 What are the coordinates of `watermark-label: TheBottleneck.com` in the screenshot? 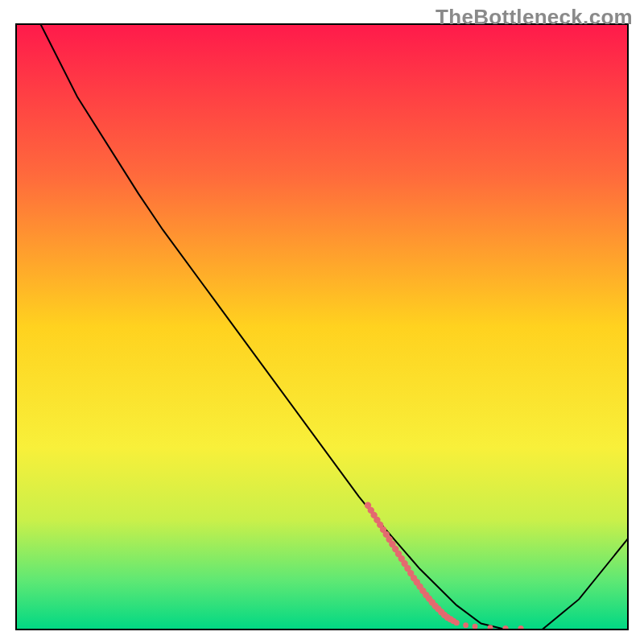 It's located at (535, 18).